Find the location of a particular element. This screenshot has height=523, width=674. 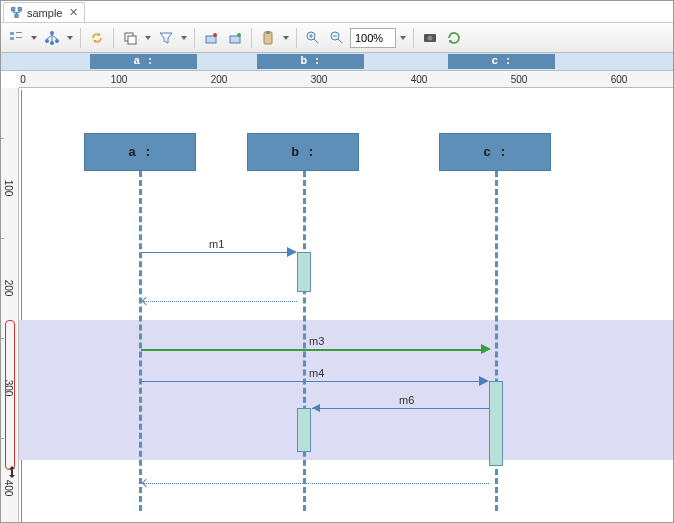

editor-tab-bar: sample ✕ is located at coordinates (337, 12).